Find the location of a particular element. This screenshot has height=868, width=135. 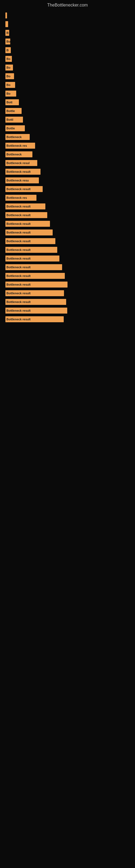

bar-label: Bottleneck resul is located at coordinates (18, 163).